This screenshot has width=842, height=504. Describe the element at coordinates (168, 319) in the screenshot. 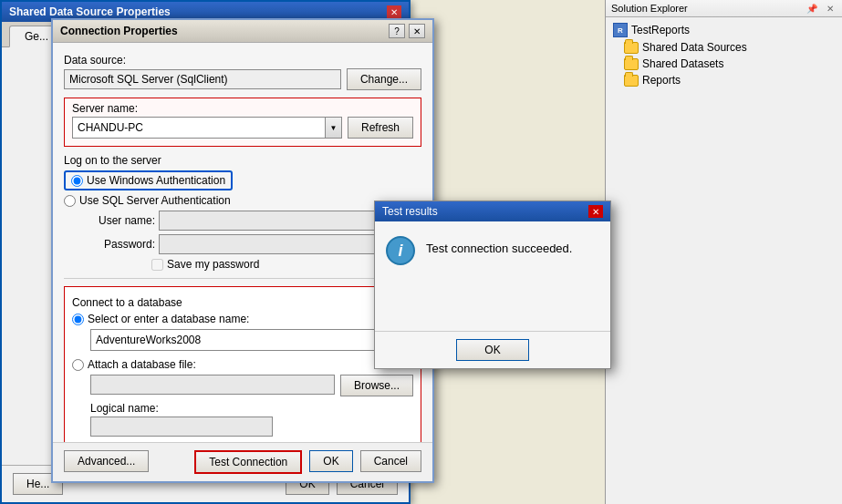

I see `select-db-label: Select or enter a database name:` at that location.